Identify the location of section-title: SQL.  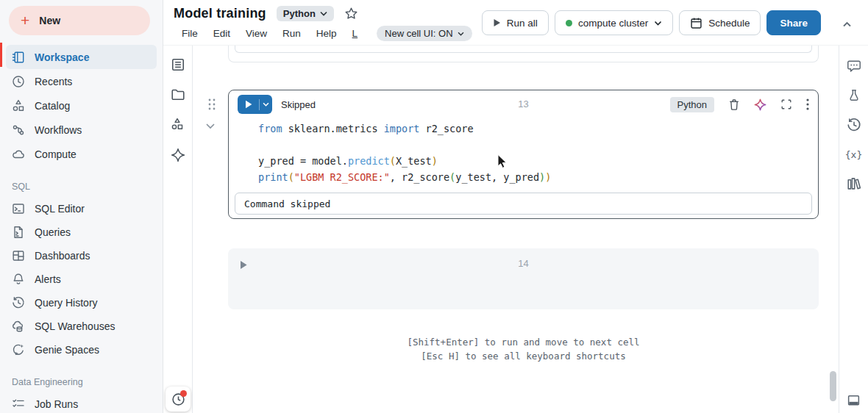
(87, 187).